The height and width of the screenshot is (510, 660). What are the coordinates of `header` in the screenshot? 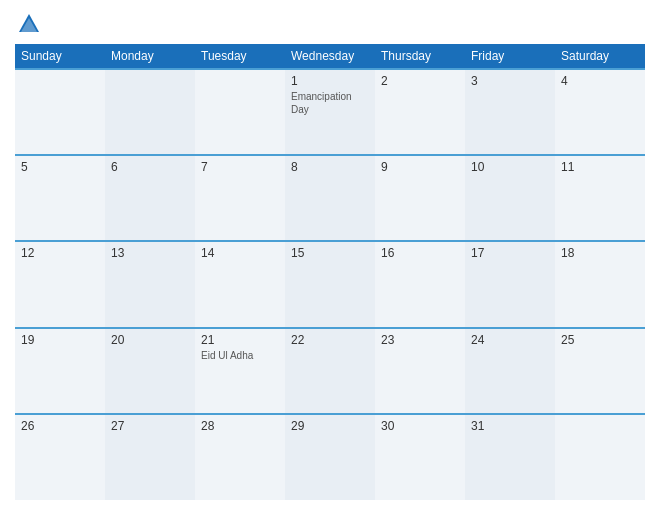 It's located at (330, 24).